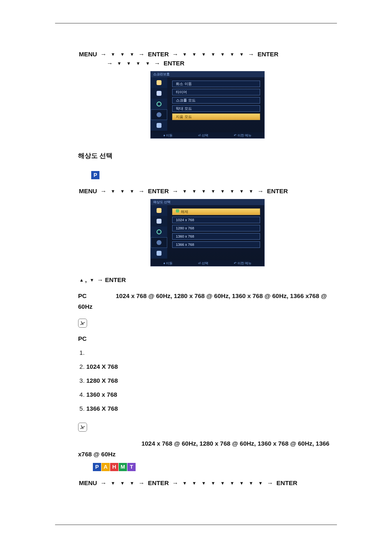  Describe the element at coordinates (196, 525) in the screenshot. I see `bottom-rule` at that location.